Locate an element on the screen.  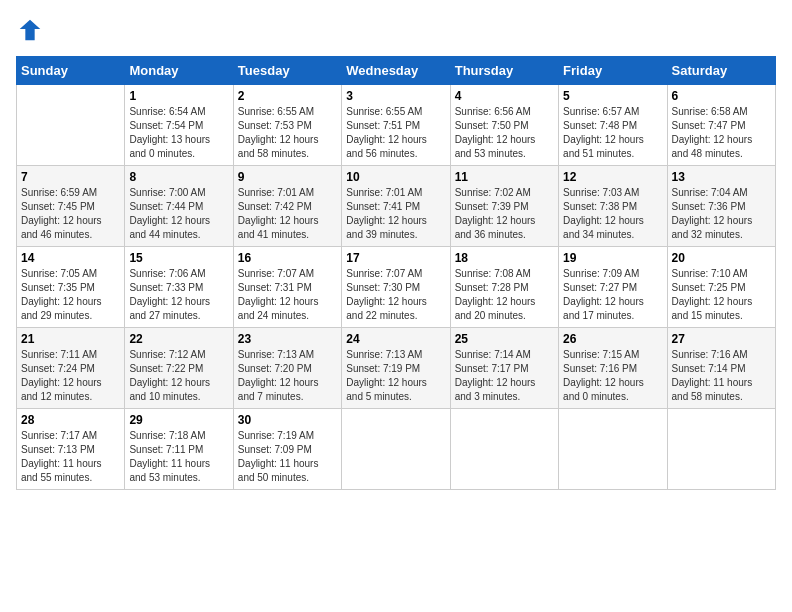
day-info: Sunrise: 7:13 AMSunset: 7:19 PMDaylight:… is located at coordinates (396, 376).